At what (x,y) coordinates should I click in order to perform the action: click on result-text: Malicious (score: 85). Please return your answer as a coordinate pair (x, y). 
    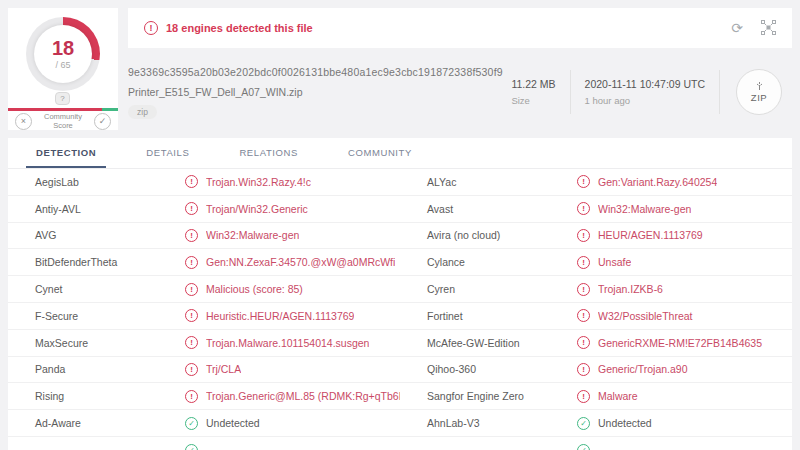
    Looking at the image, I should click on (254, 289).